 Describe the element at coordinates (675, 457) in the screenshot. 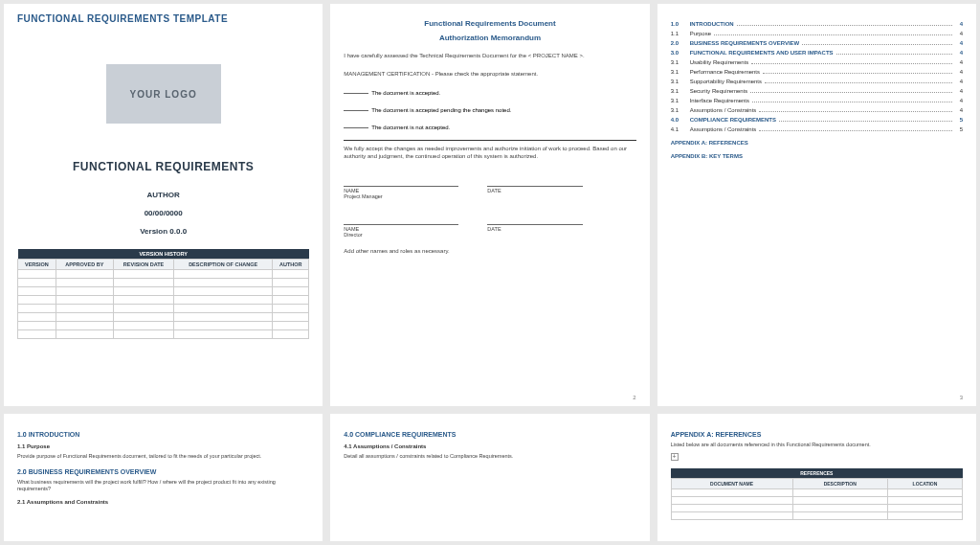

I see `expand-icon: +` at that location.